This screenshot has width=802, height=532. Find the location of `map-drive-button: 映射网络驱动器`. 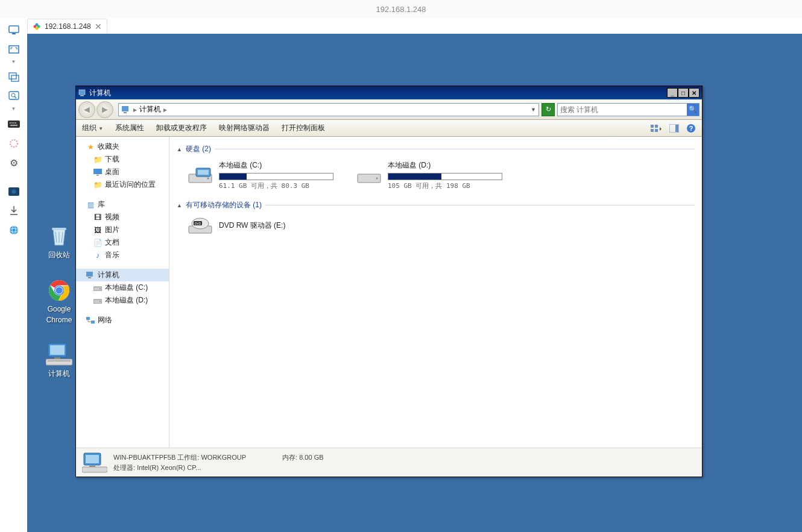

map-drive-button: 映射网络驱动器 is located at coordinates (244, 128).